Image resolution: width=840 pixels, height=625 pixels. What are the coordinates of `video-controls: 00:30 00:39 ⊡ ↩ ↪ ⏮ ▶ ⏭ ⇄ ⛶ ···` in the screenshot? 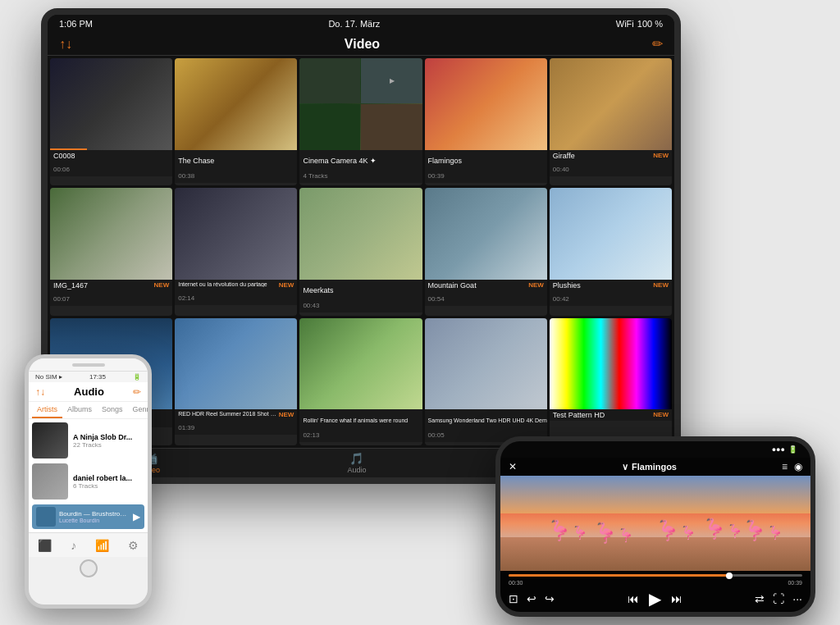 It's located at (655, 591).